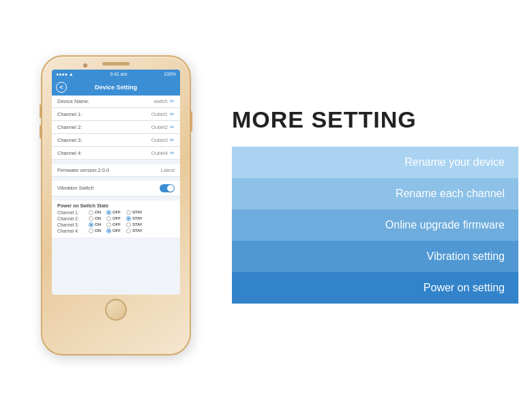  Describe the element at coordinates (116, 171) in the screenshot. I see `firmware-row: Firmware version:2.0.0 Latest` at that location.